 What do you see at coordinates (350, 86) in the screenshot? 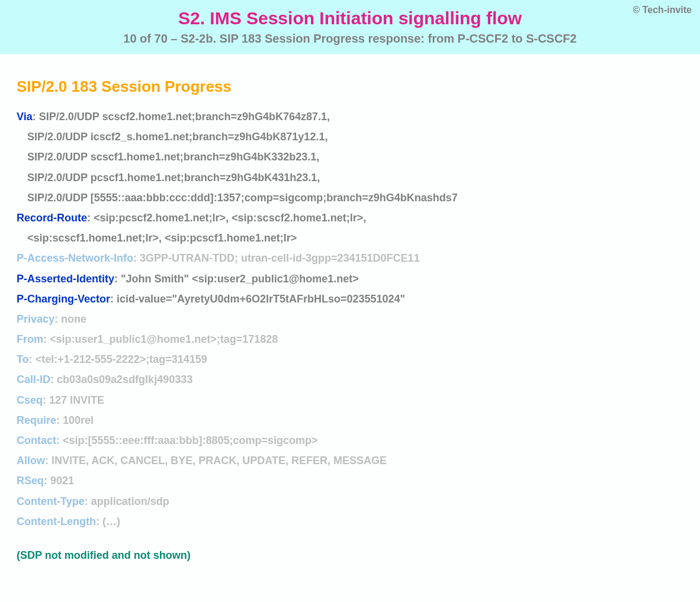
I see `sip-status-line: SIP/2.0 183 Session Progress` at bounding box center [350, 86].